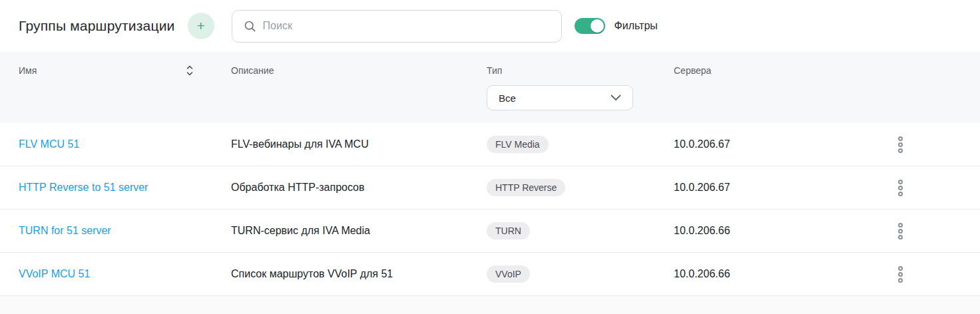 The image size is (980, 314). I want to click on column-header-type: Тип, so click(581, 71).